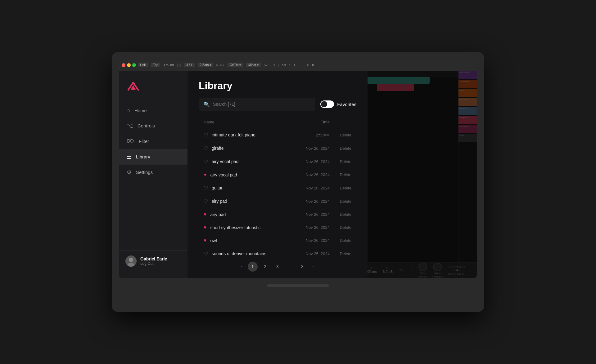 The width and height of the screenshot is (596, 364). I want to click on logo-icon, so click(133, 86).